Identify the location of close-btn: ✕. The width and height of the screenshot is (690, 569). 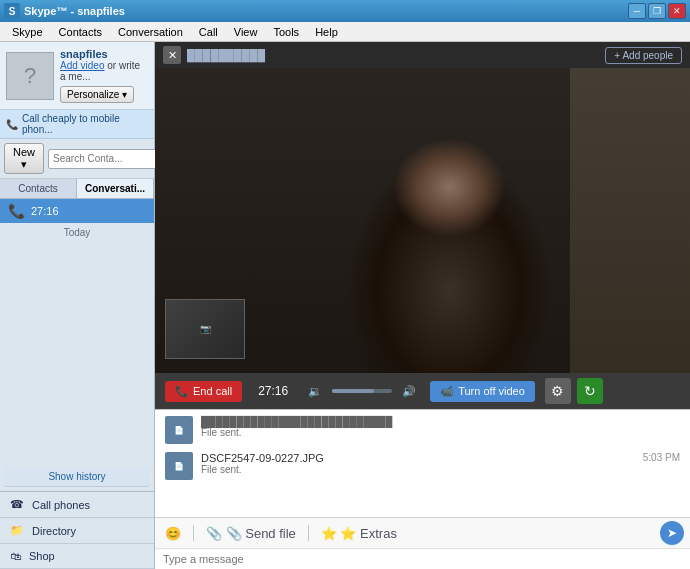
(677, 11).